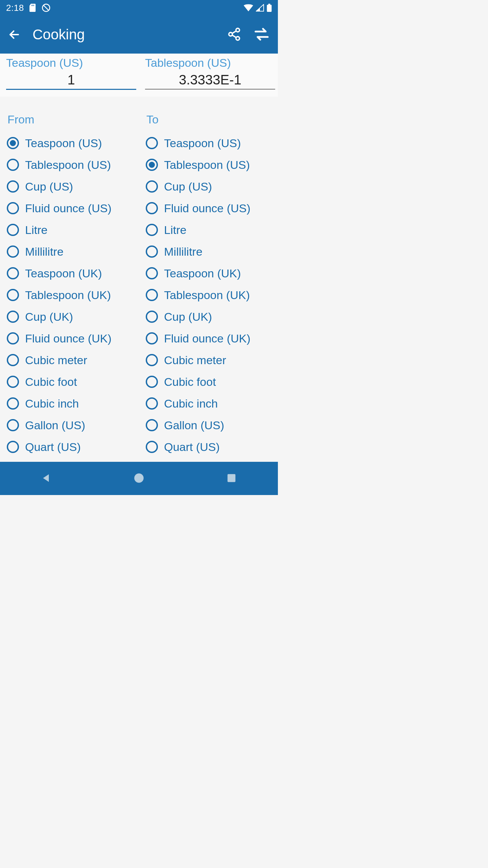 The image size is (488, 868). I want to click on from-unit-item: Fluid ounce (US), so click(72, 208).